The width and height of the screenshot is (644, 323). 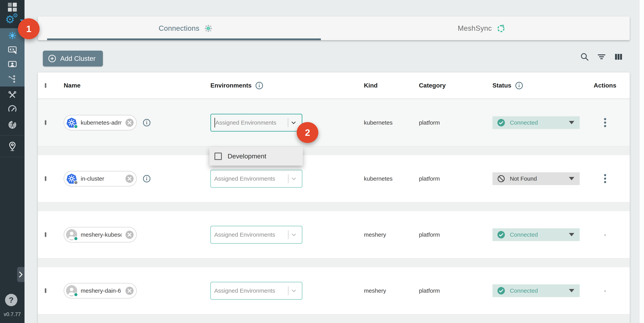 What do you see at coordinates (501, 179) in the screenshot?
I see `block-icon` at bounding box center [501, 179].